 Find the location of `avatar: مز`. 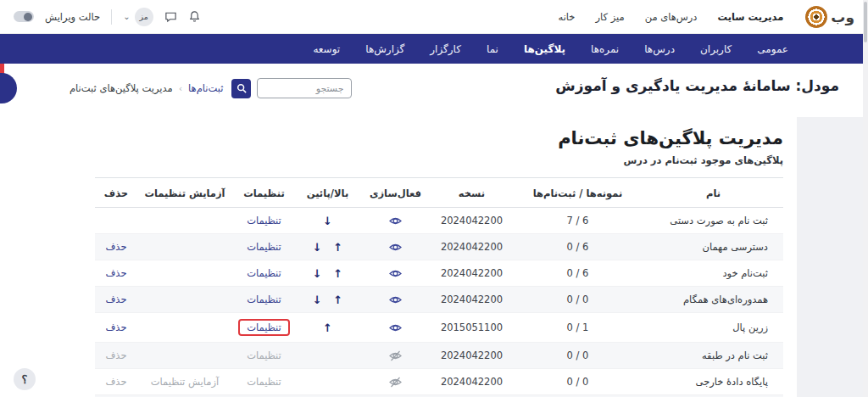

avatar: مز is located at coordinates (144, 17).